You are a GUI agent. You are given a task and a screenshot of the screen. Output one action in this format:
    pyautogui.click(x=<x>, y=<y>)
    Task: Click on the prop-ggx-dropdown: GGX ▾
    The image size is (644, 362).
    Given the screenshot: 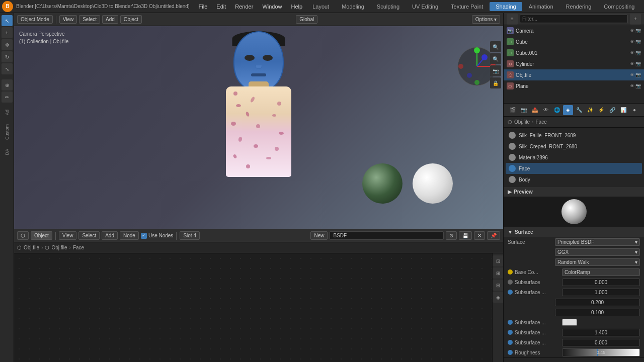 What is the action you would take?
    pyautogui.click(x=598, y=252)
    